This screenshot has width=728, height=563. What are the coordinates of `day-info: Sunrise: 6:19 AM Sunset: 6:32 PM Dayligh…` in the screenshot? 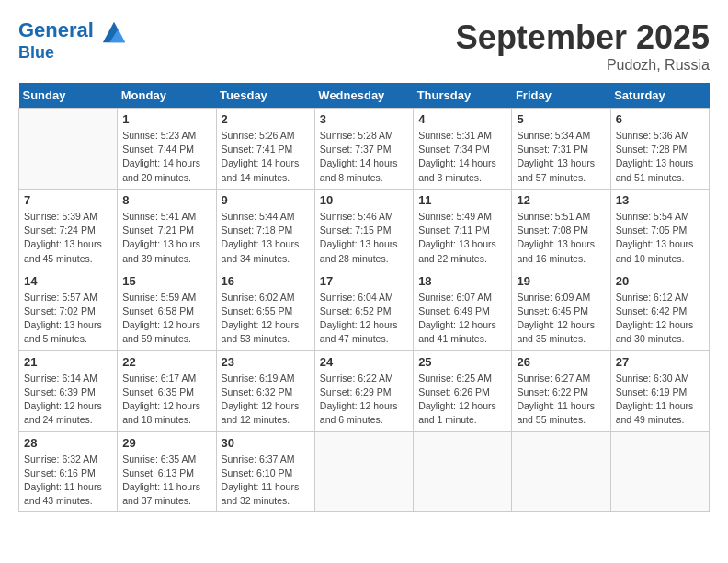 It's located at (266, 399).